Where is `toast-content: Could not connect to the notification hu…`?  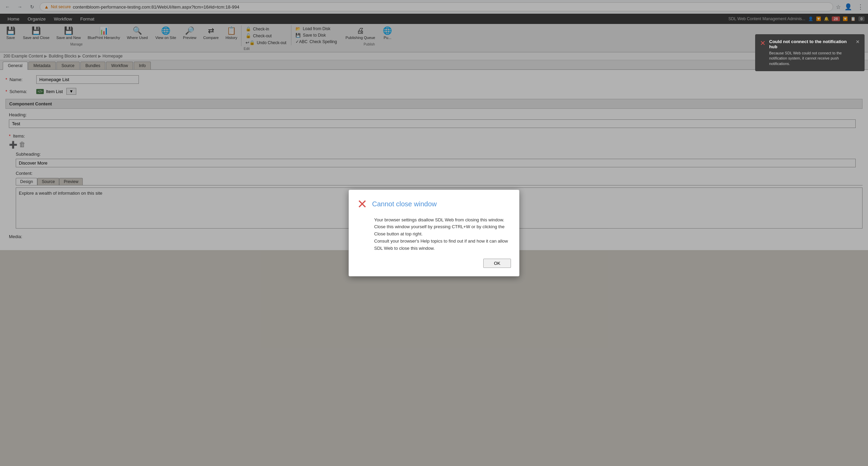
toast-content: Could not connect to the notification hu… is located at coordinates (811, 53).